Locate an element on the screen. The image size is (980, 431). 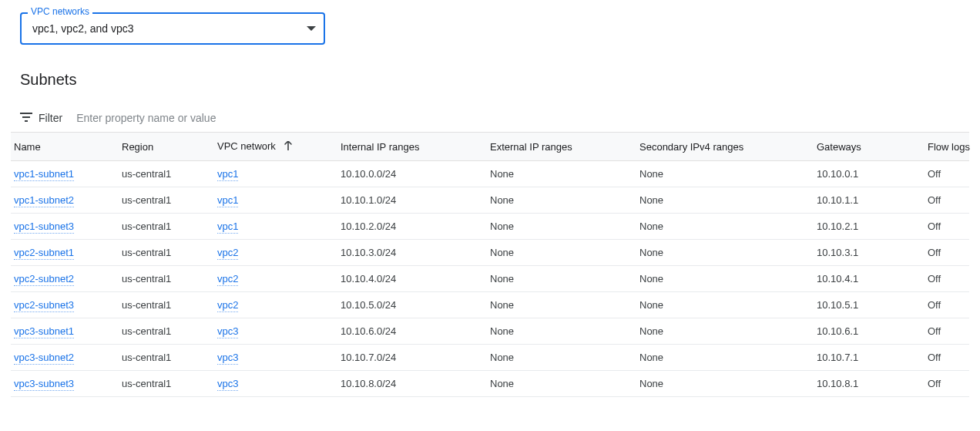
cell-internal-ip: 10.10.1.0/24 is located at coordinates (411, 200).